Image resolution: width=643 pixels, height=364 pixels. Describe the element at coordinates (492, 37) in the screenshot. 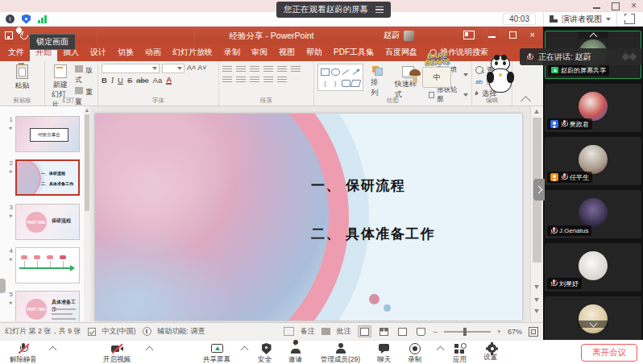

I see `ppt-minimize-icon` at that location.